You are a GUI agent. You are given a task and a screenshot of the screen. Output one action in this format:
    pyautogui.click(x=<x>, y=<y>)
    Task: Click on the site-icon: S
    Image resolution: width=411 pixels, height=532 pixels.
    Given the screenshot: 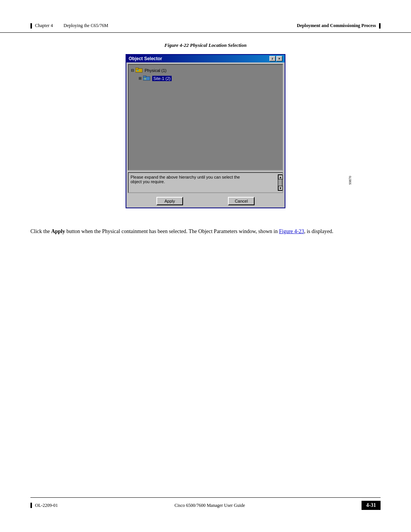 What is the action you would take?
    pyautogui.click(x=147, y=78)
    